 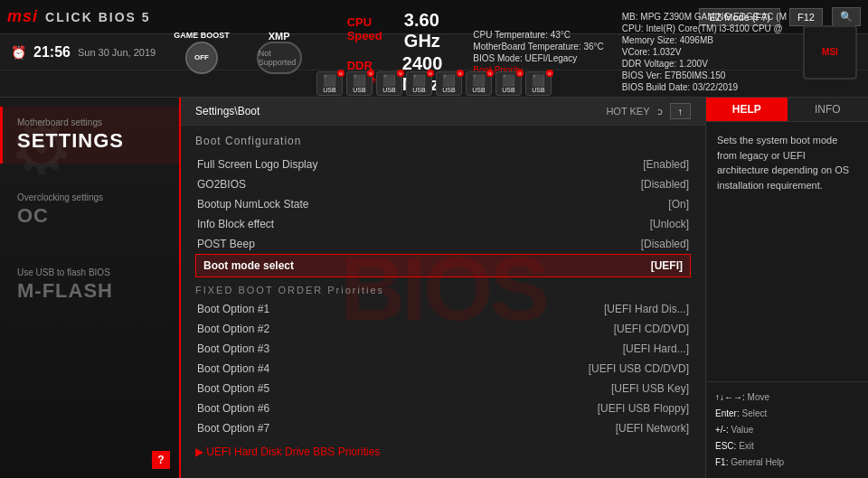 What do you see at coordinates (420, 83) in the screenshot?
I see `usb-icon-4: ⬛ USB u` at bounding box center [420, 83].